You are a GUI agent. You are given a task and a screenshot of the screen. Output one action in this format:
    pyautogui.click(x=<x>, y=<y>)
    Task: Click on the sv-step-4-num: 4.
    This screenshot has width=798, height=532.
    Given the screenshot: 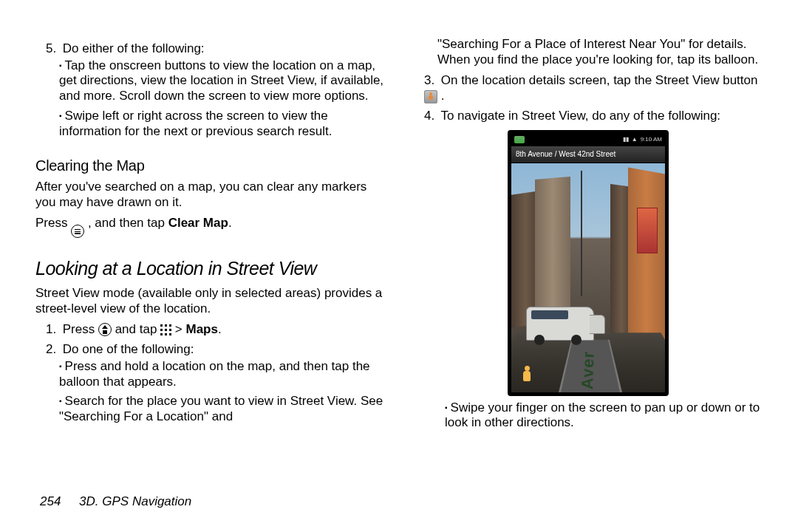 What is the action you would take?
    pyautogui.click(x=431, y=117)
    